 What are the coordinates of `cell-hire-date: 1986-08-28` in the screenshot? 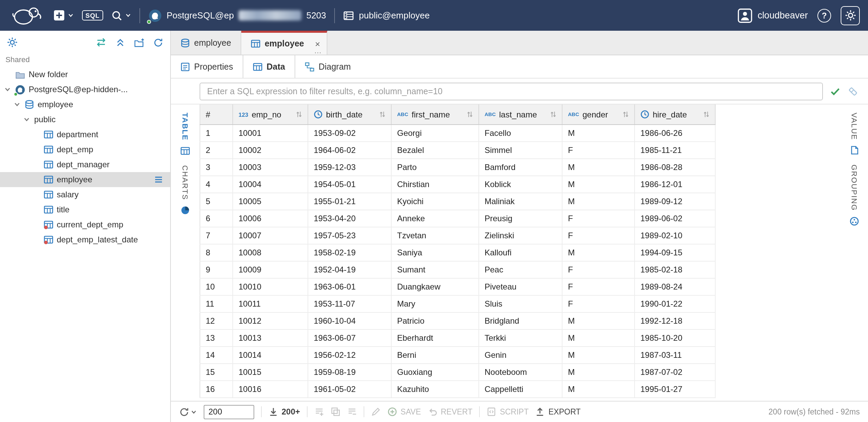 It's located at (675, 167).